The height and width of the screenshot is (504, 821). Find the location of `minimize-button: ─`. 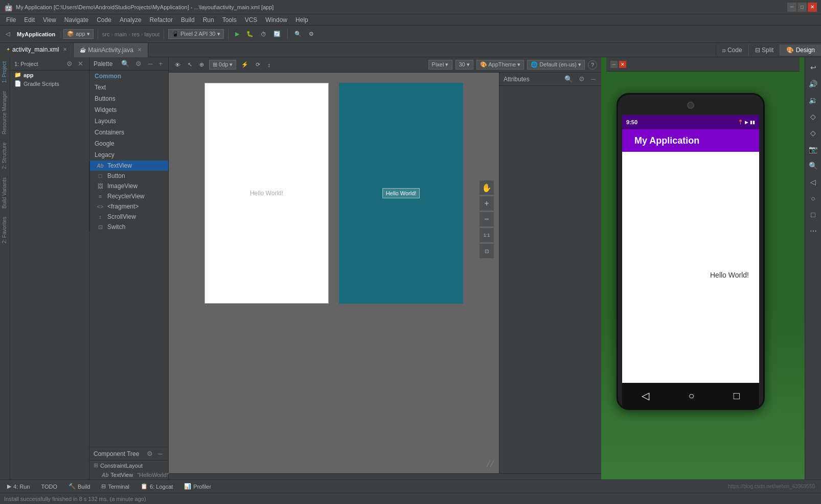

minimize-button: ─ is located at coordinates (792, 7).